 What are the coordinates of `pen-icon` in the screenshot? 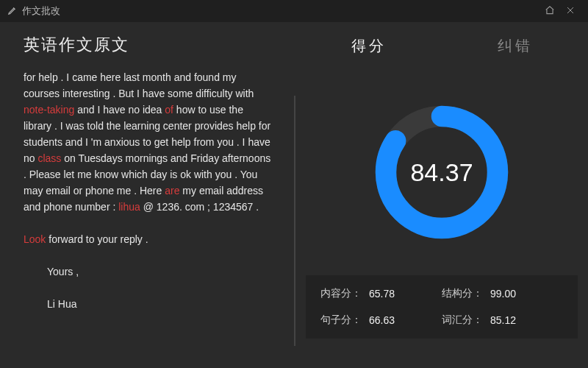 It's located at (12, 12).